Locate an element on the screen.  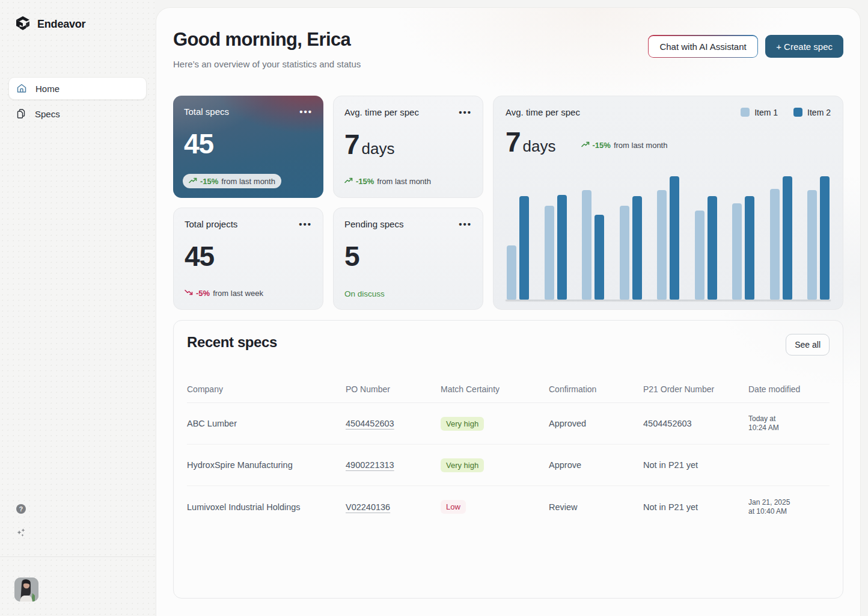
cell-match-certainty: Low is located at coordinates (495, 507).